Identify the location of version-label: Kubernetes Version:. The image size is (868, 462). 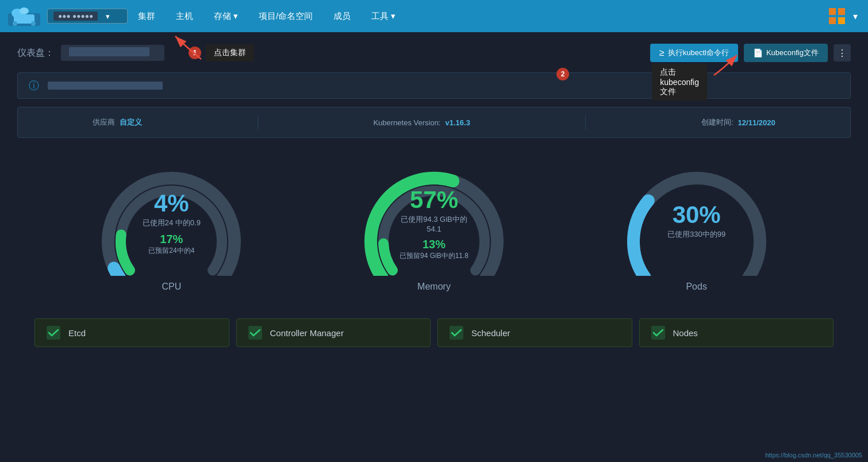
(407, 123).